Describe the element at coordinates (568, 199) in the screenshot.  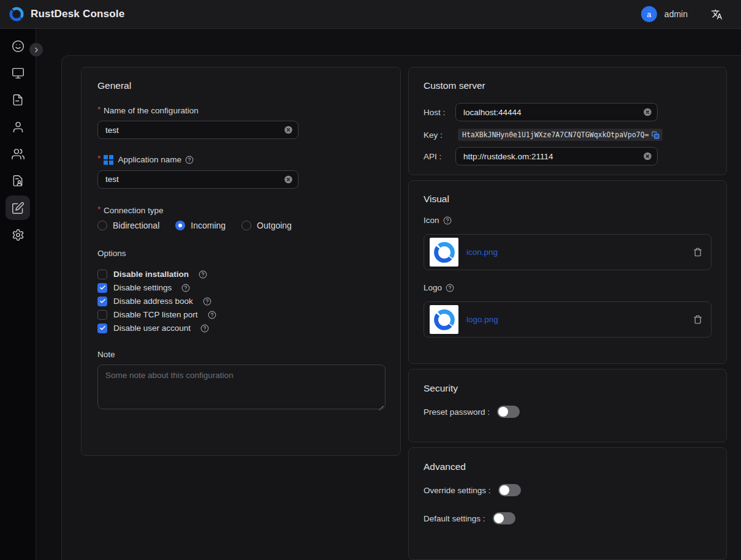
I see `visual-title: Visual` at that location.